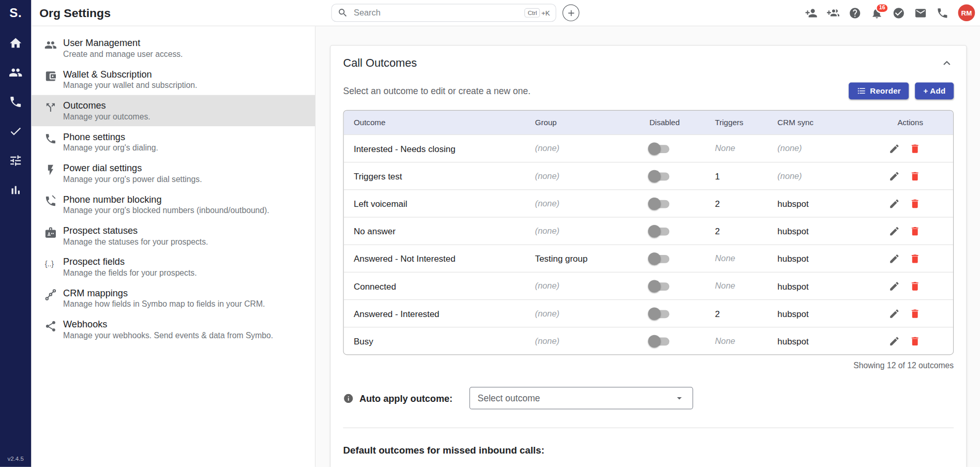 This screenshot has height=467, width=980. I want to click on menu-item-label: Phone settings, so click(111, 137).